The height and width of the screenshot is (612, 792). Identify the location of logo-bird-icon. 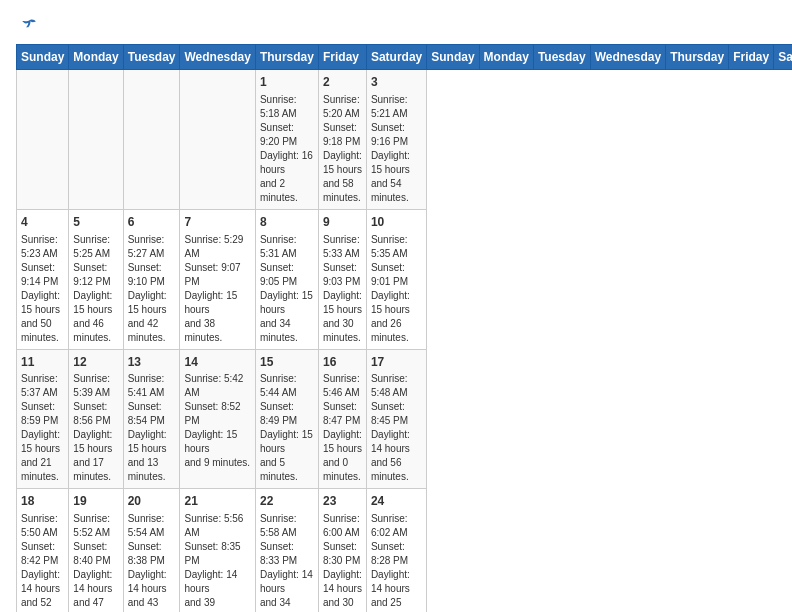
(29, 25).